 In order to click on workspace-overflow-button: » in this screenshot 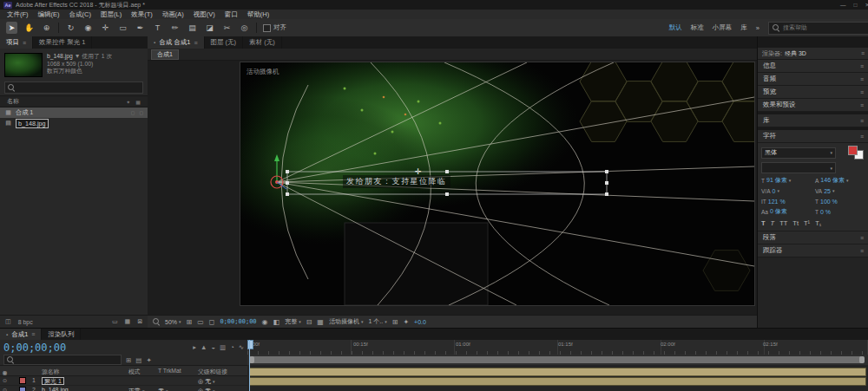, I will do `click(758, 28)`.